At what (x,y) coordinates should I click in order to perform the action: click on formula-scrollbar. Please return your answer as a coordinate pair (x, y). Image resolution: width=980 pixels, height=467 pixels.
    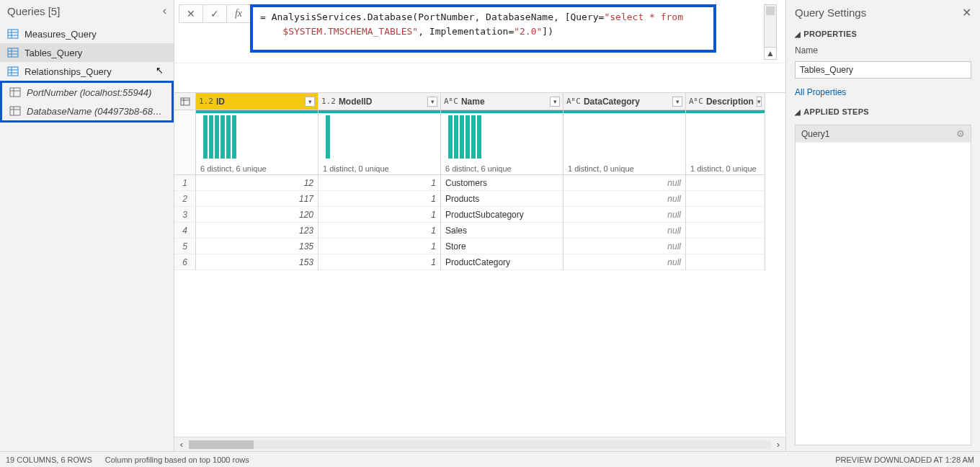
    Looking at the image, I should click on (770, 26).